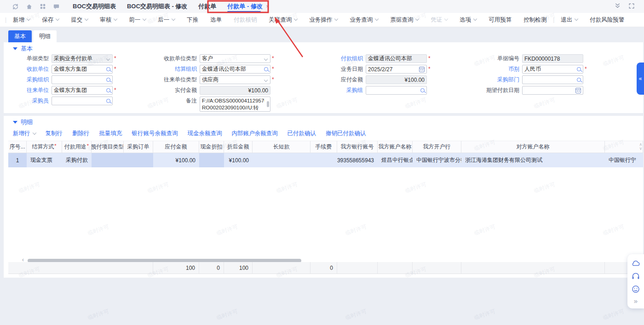 The width and height of the screenshot is (644, 325). What do you see at coordinates (212, 160) in the screenshot?
I see `cell-cash-discount` at bounding box center [212, 160].